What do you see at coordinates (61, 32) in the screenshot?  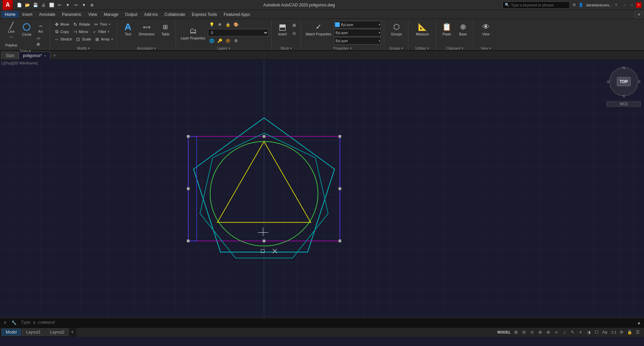 I see `copy-btn: ⧉ Copy` at bounding box center [61, 32].